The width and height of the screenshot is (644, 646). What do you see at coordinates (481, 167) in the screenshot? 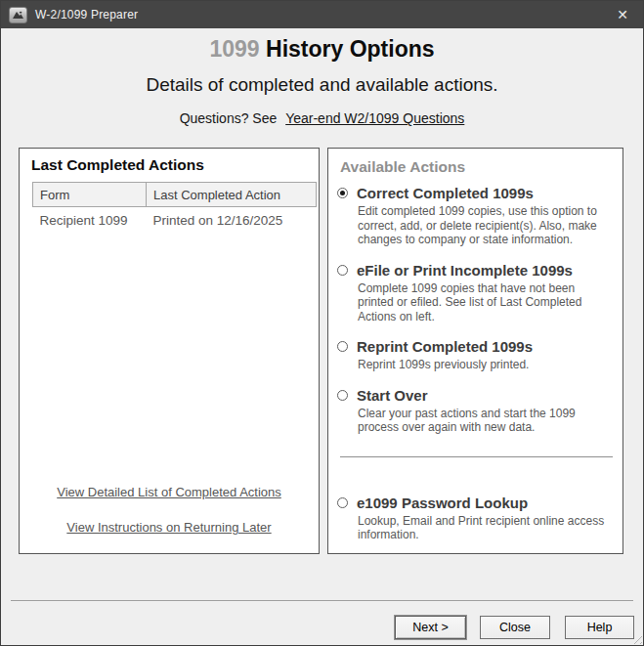
I see `available-actions-heading: Available Actions` at bounding box center [481, 167].